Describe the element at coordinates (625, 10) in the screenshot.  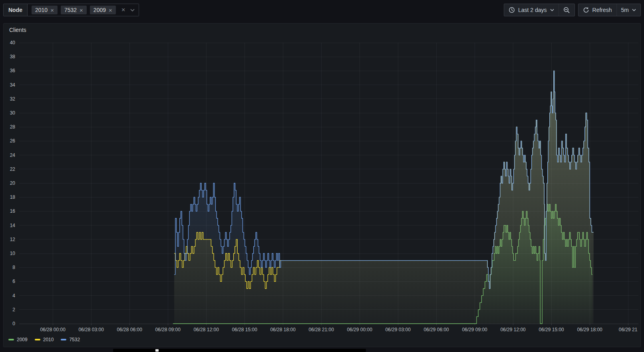
I see `refresh-interval-label: 5m` at that location.